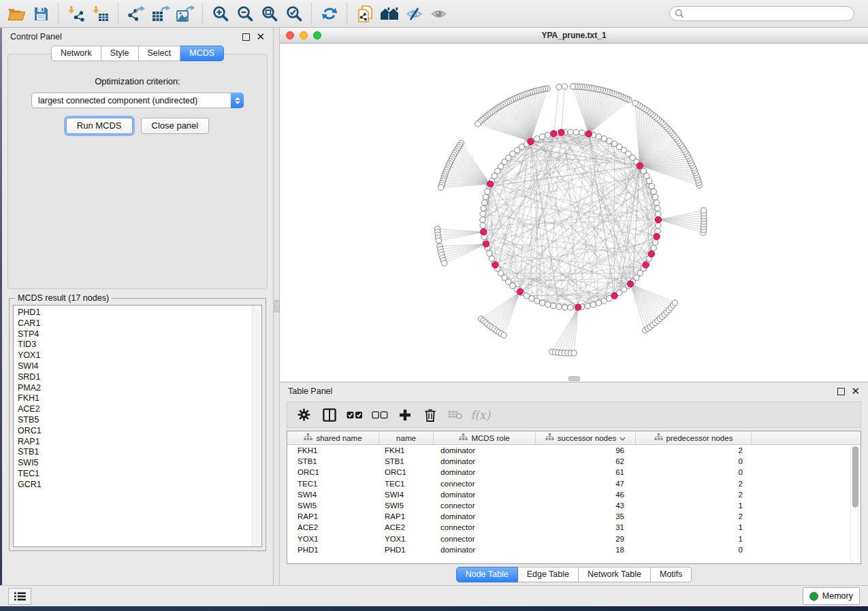 Image resolution: width=868 pixels, height=611 pixels. I want to click on list-item: YOX1, so click(140, 356).